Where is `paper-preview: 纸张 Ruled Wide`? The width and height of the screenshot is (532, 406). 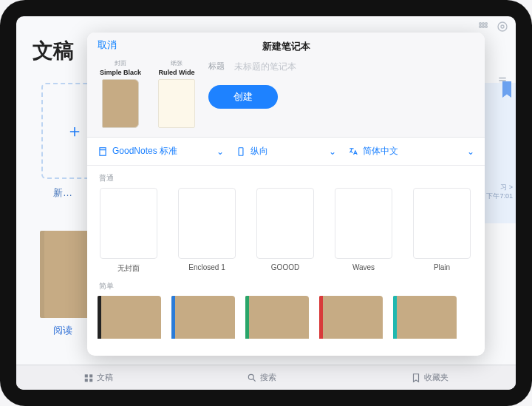 paper-preview: 纸张 Ruled Wide is located at coordinates (177, 93).